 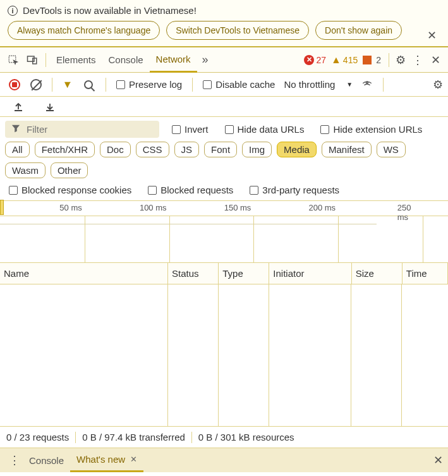 I want to click on status-bar: 0 / 23 requests 0 B / 97.4 kB transferre…, so click(x=224, y=437).